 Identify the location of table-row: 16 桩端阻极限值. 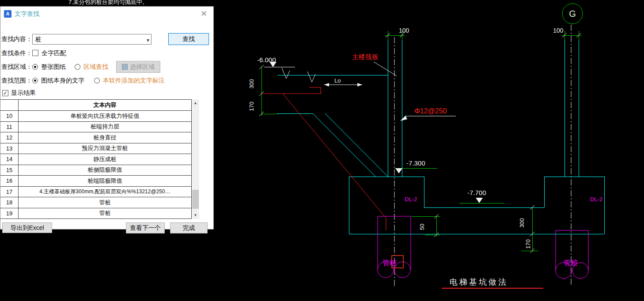
(96, 181).